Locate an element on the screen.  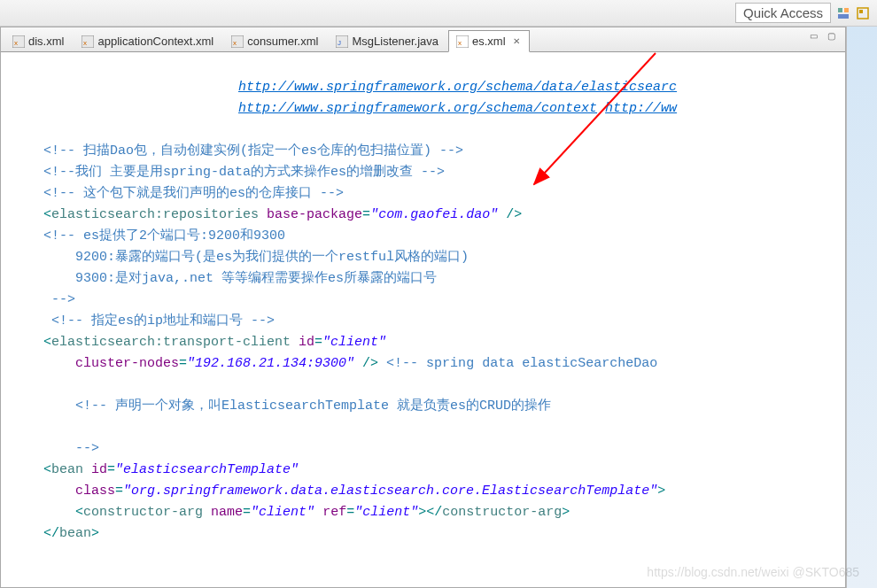
maximize-icon: ▢ is located at coordinates (834, 37).